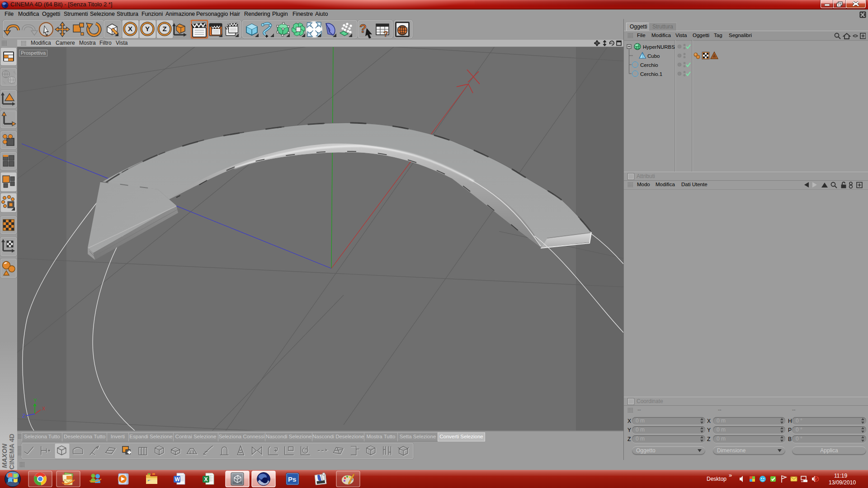 The image size is (868, 488). Describe the element at coordinates (654, 56) in the screenshot. I see `svg-text: Cubo` at that location.